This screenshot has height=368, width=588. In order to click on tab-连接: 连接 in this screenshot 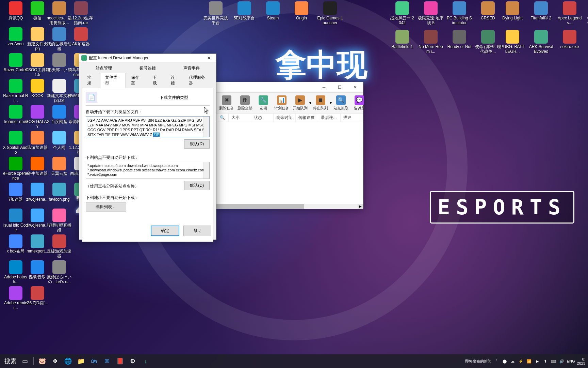, I will do `click(175, 80)`.